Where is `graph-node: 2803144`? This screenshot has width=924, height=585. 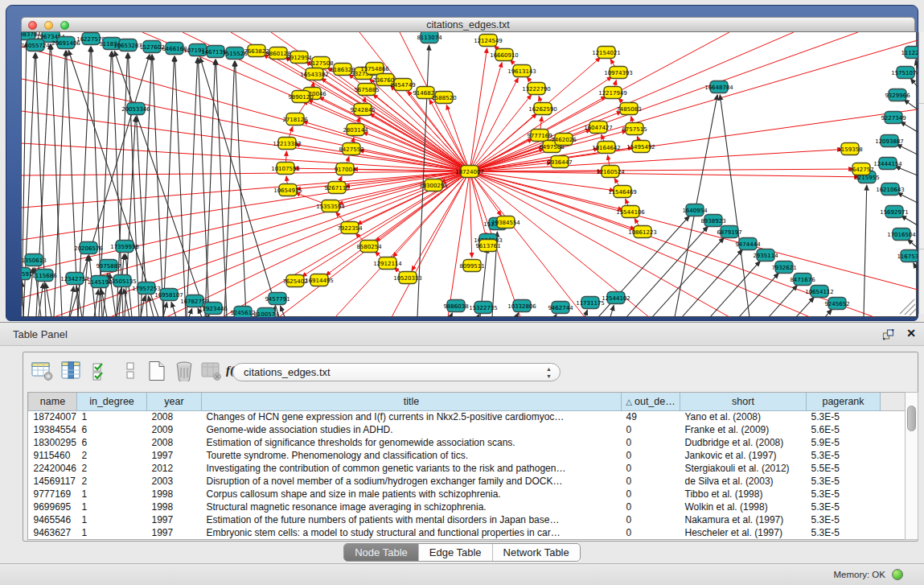
graph-node: 2803144 is located at coordinates (355, 130).